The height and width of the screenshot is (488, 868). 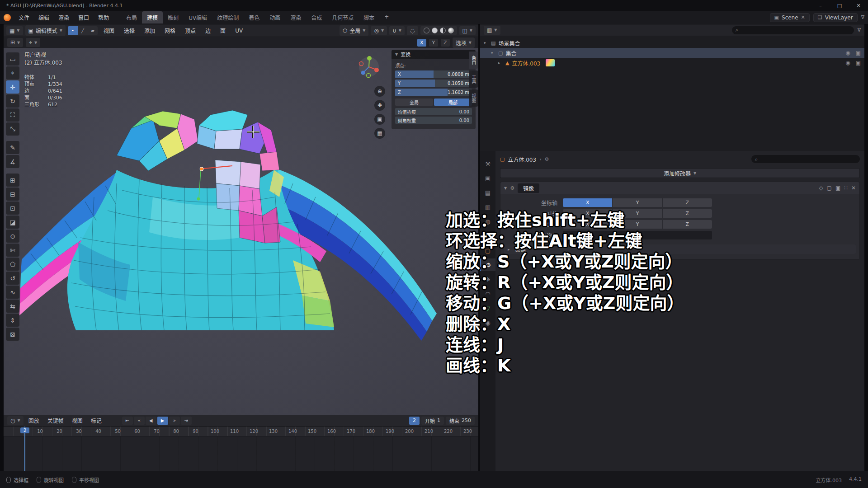 What do you see at coordinates (672, 53) in the screenshot?
I see `outliner-row-collection: ▾ ▢ 集合 ◉ ▣` at bounding box center [672, 53].